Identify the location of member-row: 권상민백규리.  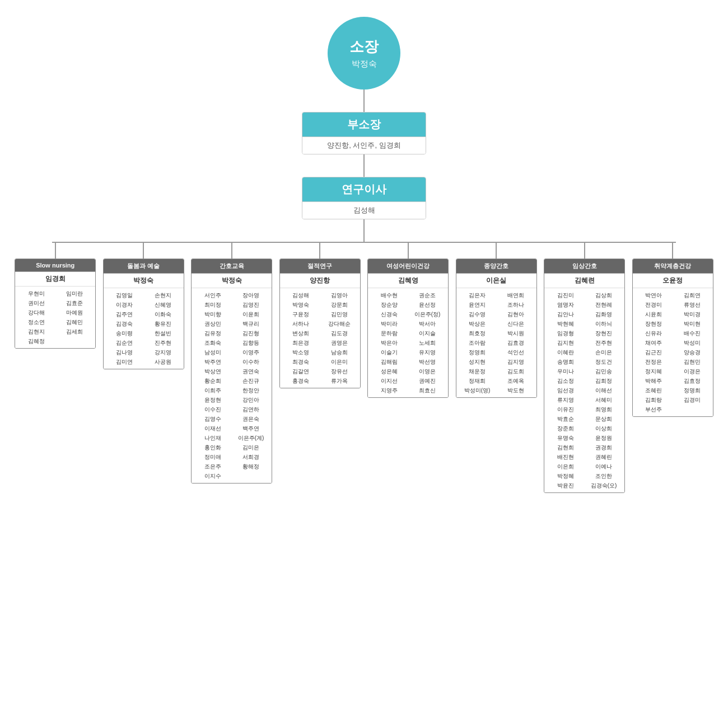
(232, 323).